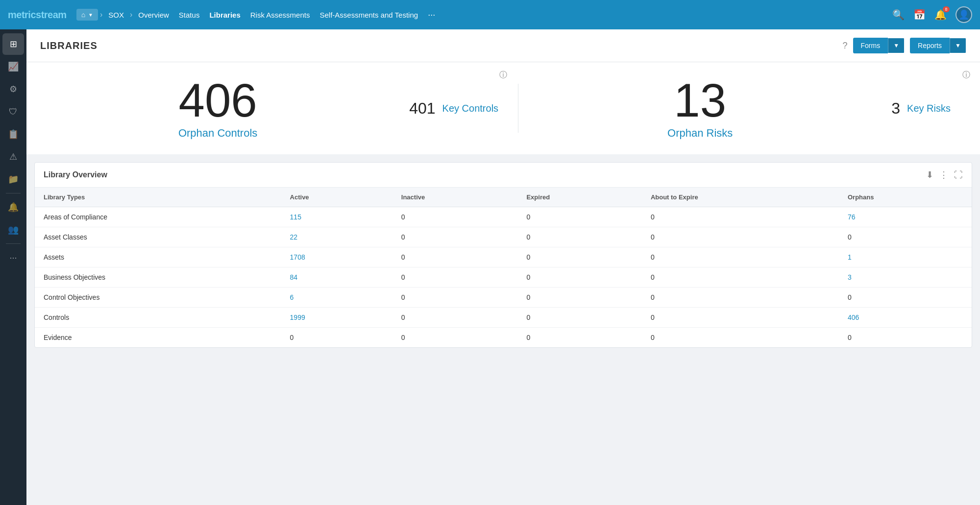 The width and height of the screenshot is (980, 505). What do you see at coordinates (700, 108) in the screenshot?
I see `orphan-risks-block: 13 Orphan Risks` at bounding box center [700, 108].